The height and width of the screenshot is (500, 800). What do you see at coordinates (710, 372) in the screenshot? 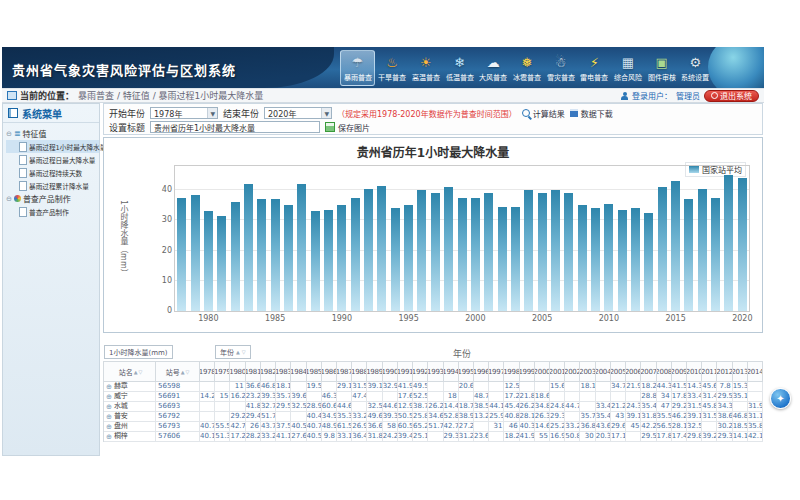
I see `year-column-header: 2011` at bounding box center [710, 372].